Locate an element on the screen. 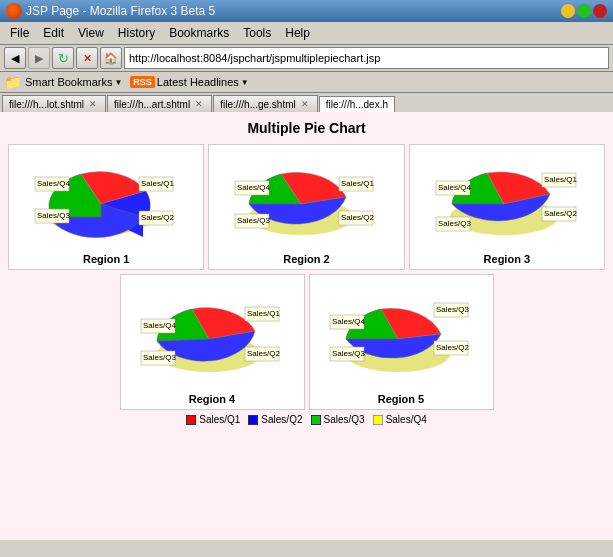 The image size is (613, 557). tab-0-close: ✕ is located at coordinates (93, 104).